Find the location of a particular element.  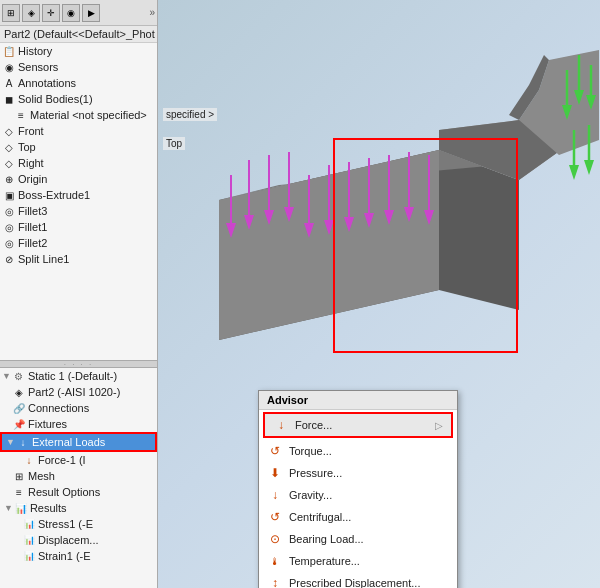

temperature-menu-icon: 🌡 is located at coordinates (275, 561).